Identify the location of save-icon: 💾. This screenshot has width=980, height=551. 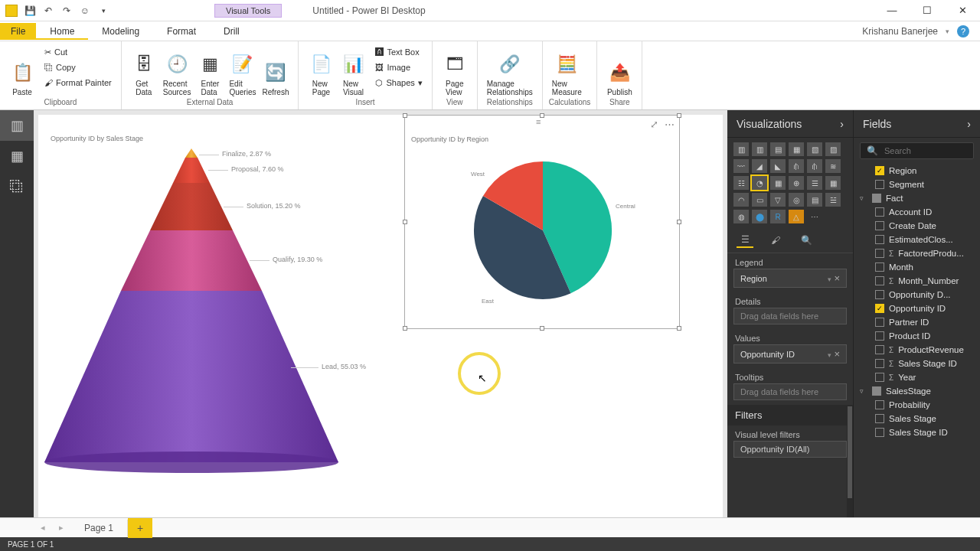
(30, 11).